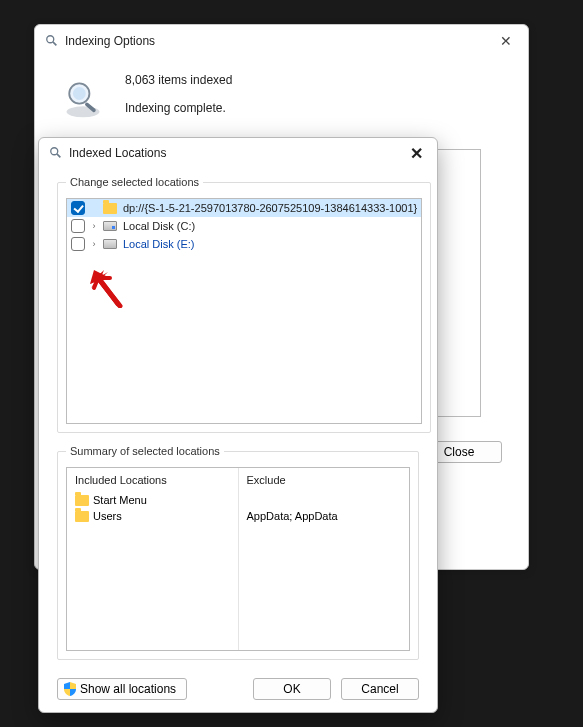  Describe the element at coordinates (134, 182) in the screenshot. I see `change-locations-label: Change selected locations` at that location.